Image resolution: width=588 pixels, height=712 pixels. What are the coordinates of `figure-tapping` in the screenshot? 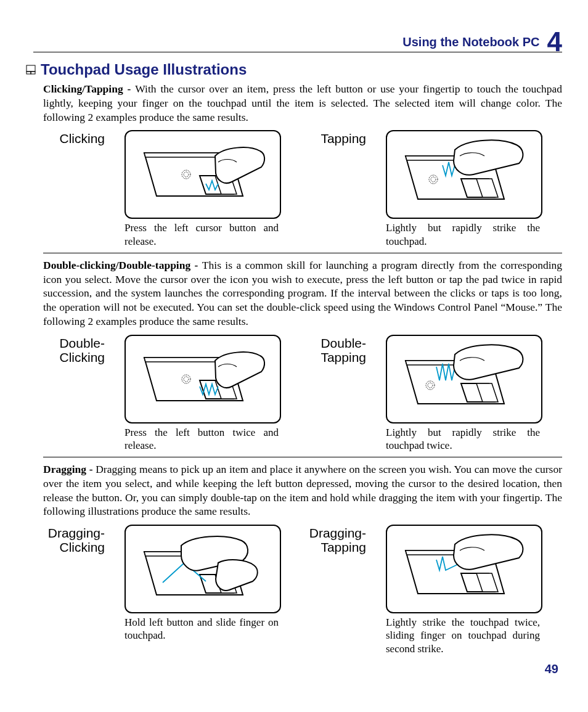 It's located at (464, 174).